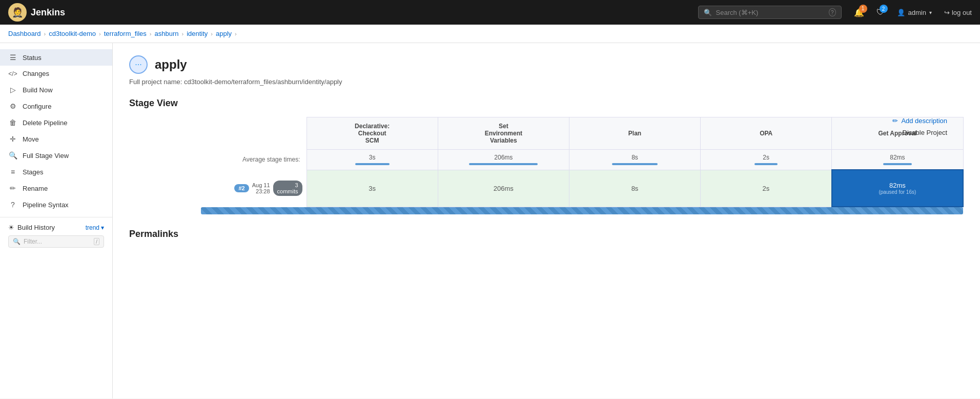 The height and width of the screenshot is (399, 980). What do you see at coordinates (901, 12) in the screenshot?
I see `user-icon: 👤` at bounding box center [901, 12].